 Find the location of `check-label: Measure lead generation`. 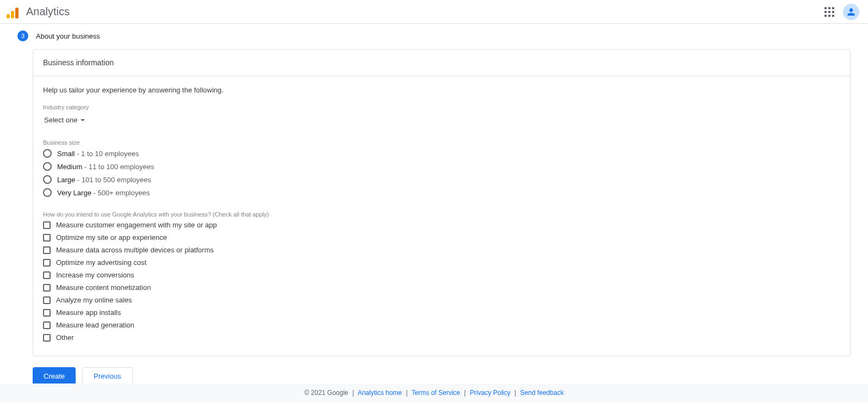

check-label: Measure lead generation is located at coordinates (95, 325).